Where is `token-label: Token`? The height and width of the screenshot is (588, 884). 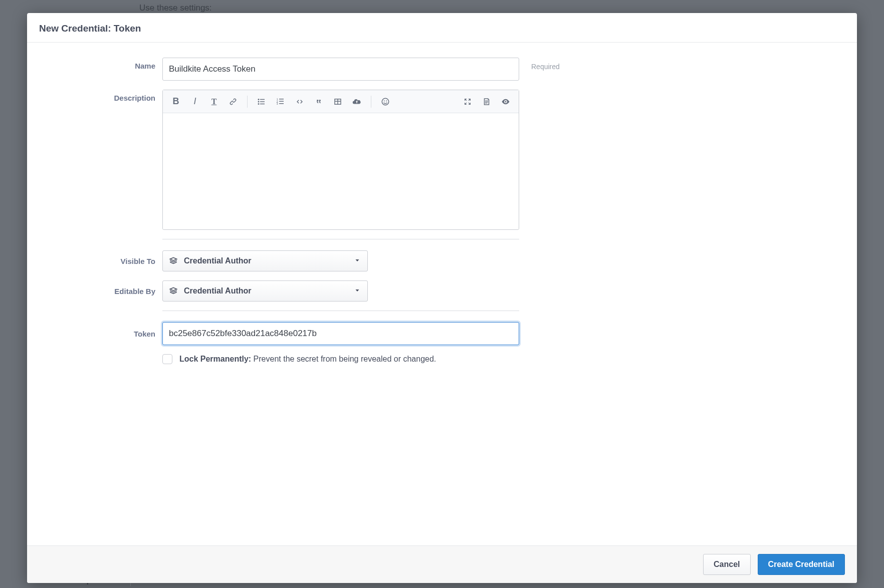
token-label: Token is located at coordinates (101, 334).